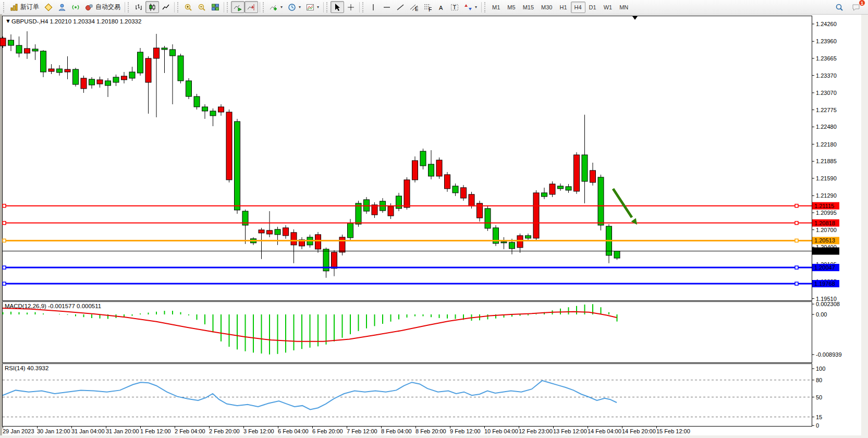 This screenshot has width=868, height=438. Describe the element at coordinates (826, 213) in the screenshot. I see `price-axis-label: 1.20995` at that location.